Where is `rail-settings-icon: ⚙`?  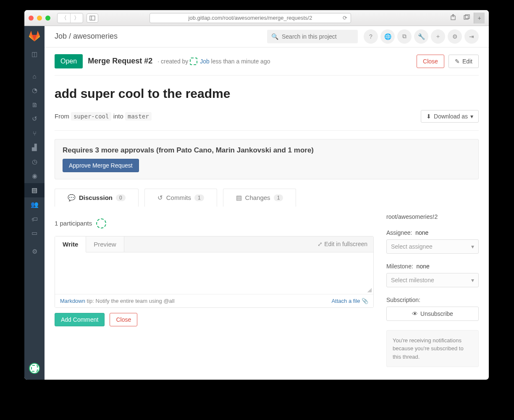
rail-settings-icon: ⚙ is located at coordinates (34, 252).